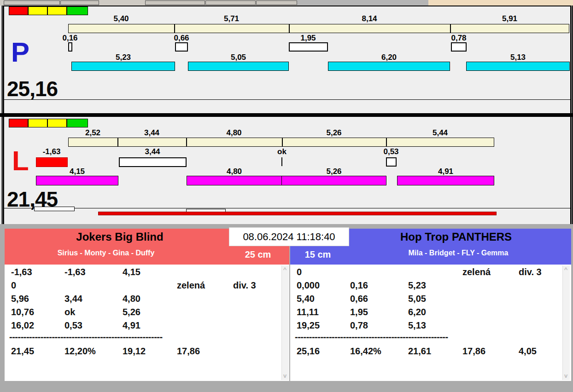 This screenshot has height=392, width=573. What do you see at coordinates (308, 285) in the screenshot?
I see `result-cell: 0,000` at bounding box center [308, 285].